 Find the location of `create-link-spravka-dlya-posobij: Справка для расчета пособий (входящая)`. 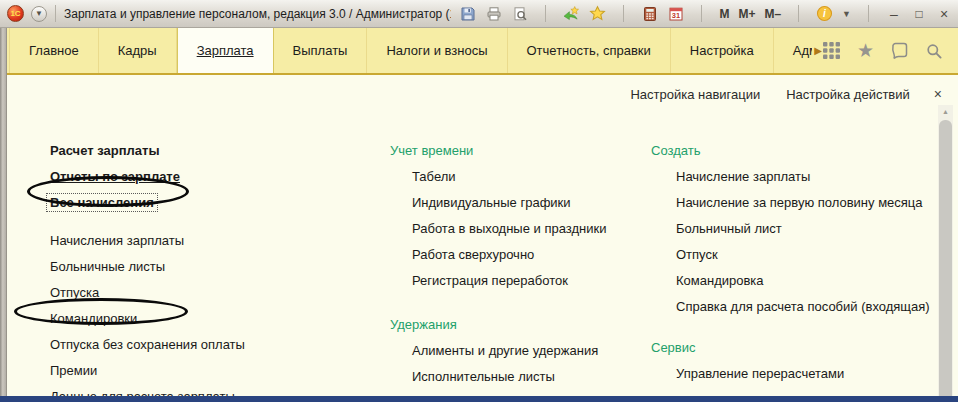

create-link-spravka-dlya-posobij: Справка для расчета пособий (входящая) is located at coordinates (790, 307).